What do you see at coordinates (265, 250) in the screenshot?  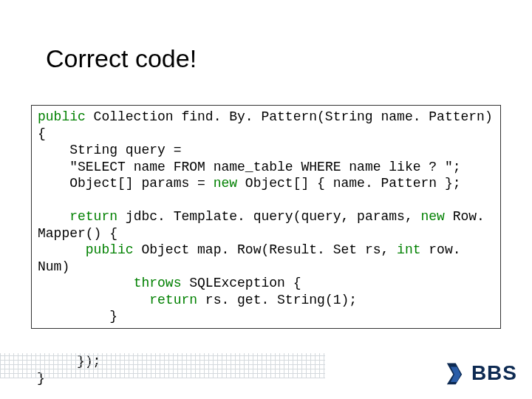 I see `code-text: Object map. Row(Result. Set rs,` at bounding box center [265, 250].